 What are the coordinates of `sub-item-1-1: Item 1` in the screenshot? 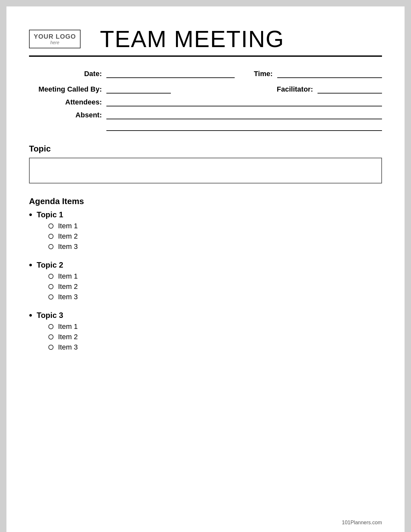 It's located at (215, 226).